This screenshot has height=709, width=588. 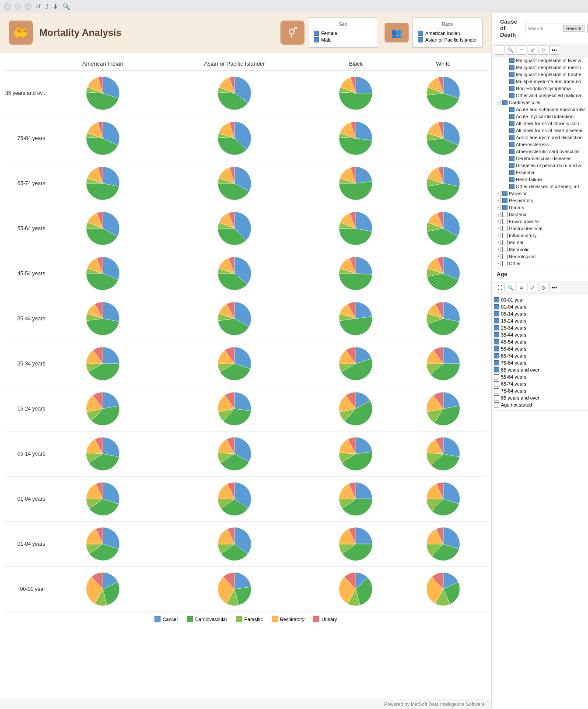 I want to click on more-btn: •••, so click(x=554, y=50).